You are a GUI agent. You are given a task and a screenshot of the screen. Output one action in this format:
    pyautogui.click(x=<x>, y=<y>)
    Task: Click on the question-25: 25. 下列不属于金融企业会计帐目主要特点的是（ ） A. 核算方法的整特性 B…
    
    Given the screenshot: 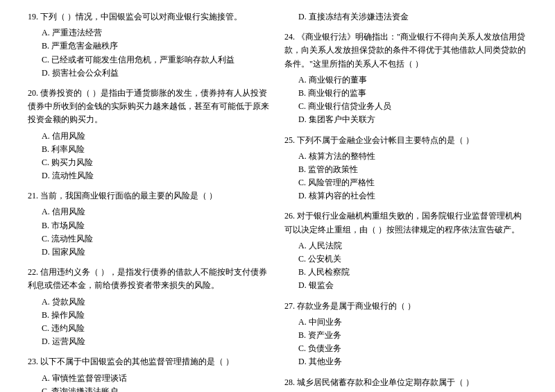 What is the action you would take?
    pyautogui.click(x=406, y=169)
    